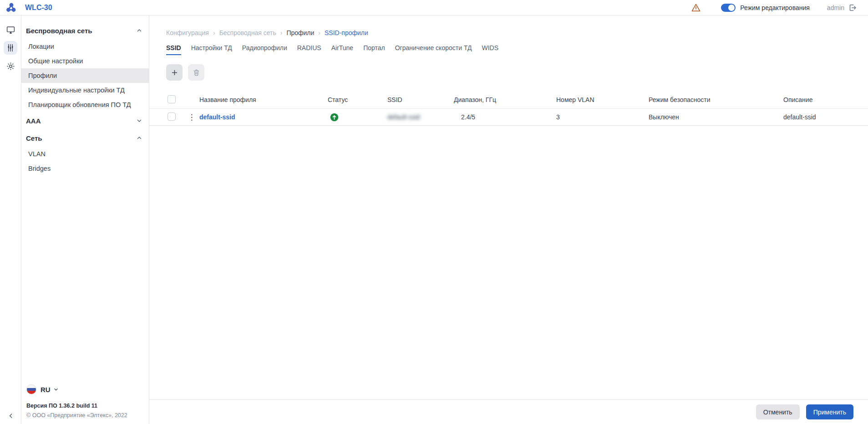 This screenshot has height=424, width=868. Describe the element at coordinates (728, 8) in the screenshot. I see `edit-mode-toggle` at that location.